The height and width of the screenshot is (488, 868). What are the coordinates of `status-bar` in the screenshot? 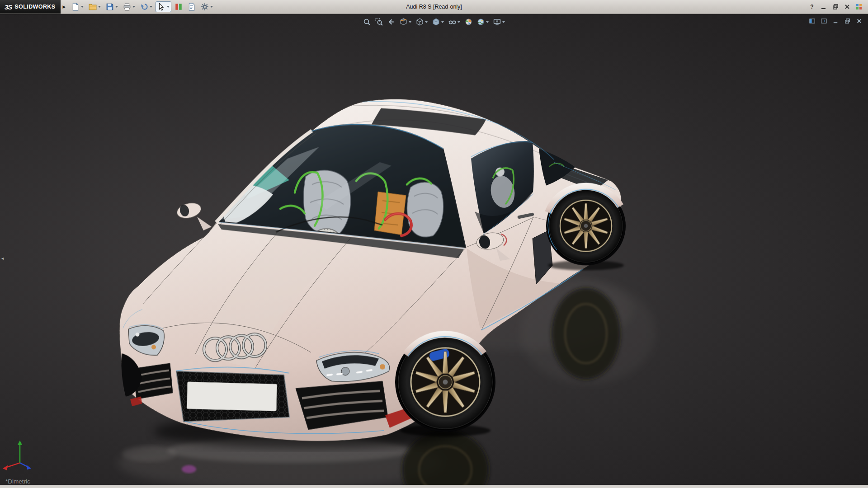 It's located at (434, 486).